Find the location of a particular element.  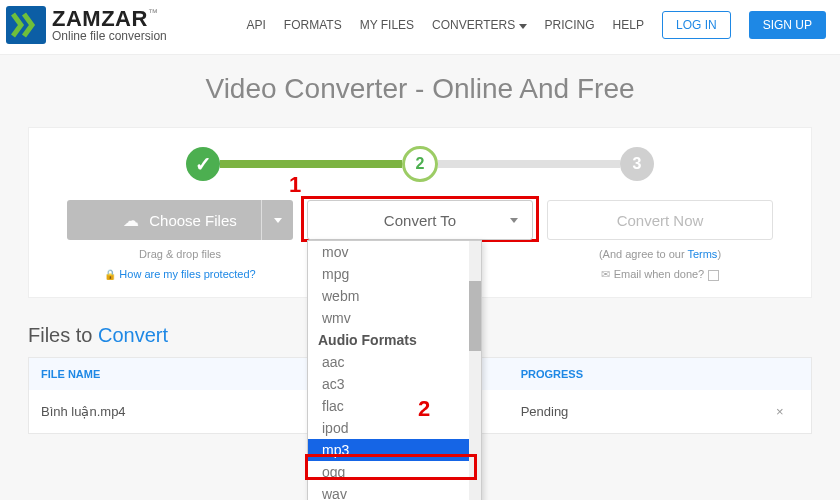

scrollbar-thumb is located at coordinates (475, 316).